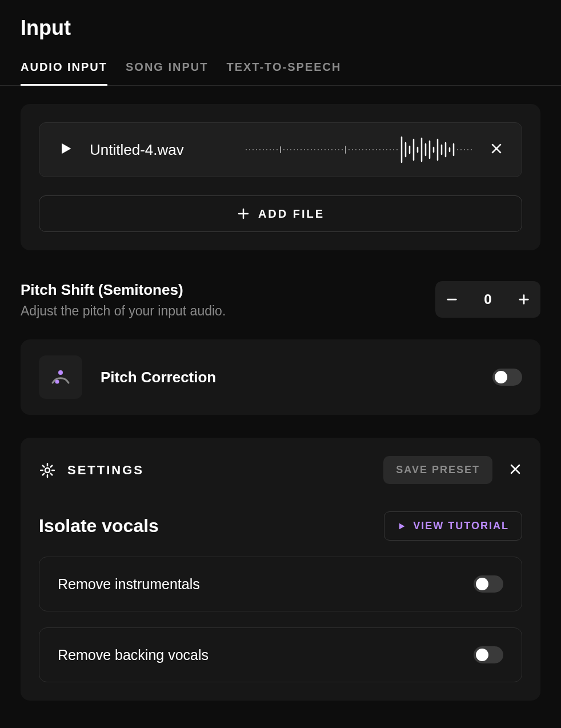  Describe the element at coordinates (438, 470) in the screenshot. I see `save-preset-button: SAVE PRESET` at that location.